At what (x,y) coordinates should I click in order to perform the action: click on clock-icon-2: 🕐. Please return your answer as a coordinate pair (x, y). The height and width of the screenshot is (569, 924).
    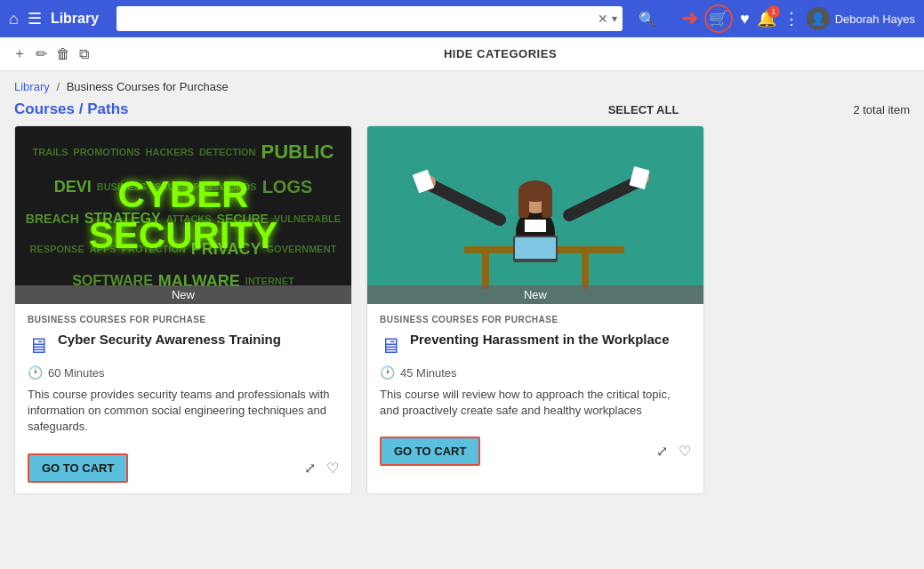
    Looking at the image, I should click on (388, 373).